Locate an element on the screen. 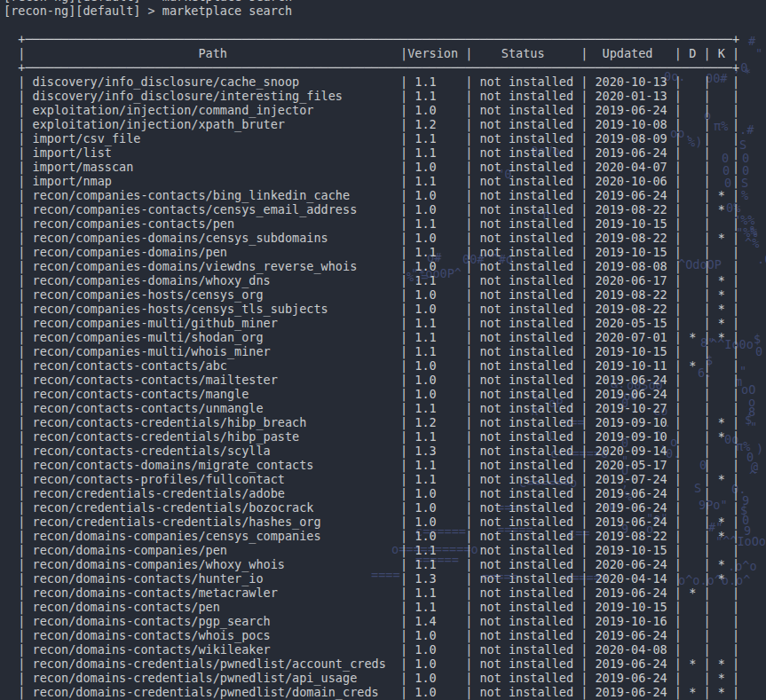 The image size is (766, 700). table-row: | recon/companies-domains/censys_subdoma… is located at coordinates (371, 238).